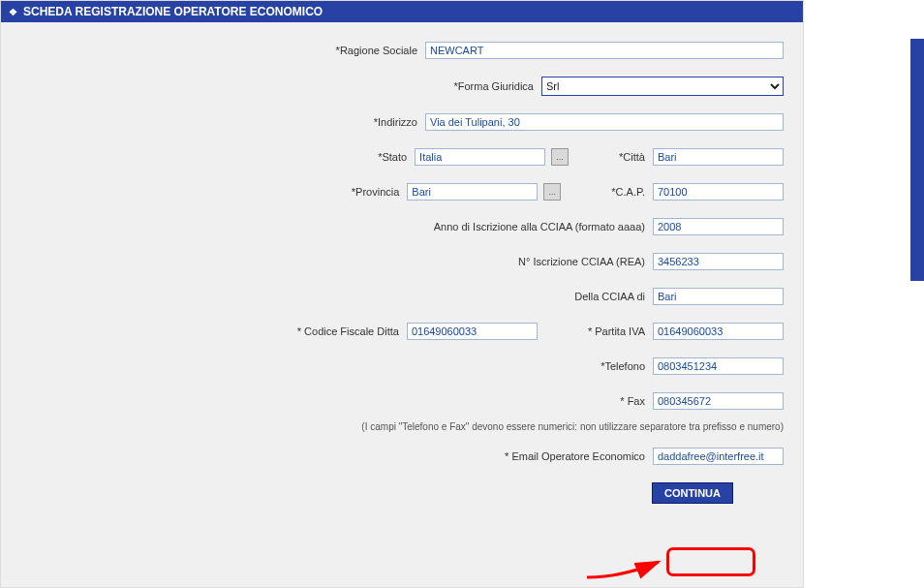 The width and height of the screenshot is (924, 588). Describe the element at coordinates (402, 426) in the screenshot. I see `phone-fax-hint: (I campi "Telefono e Fax" devono essere …` at that location.